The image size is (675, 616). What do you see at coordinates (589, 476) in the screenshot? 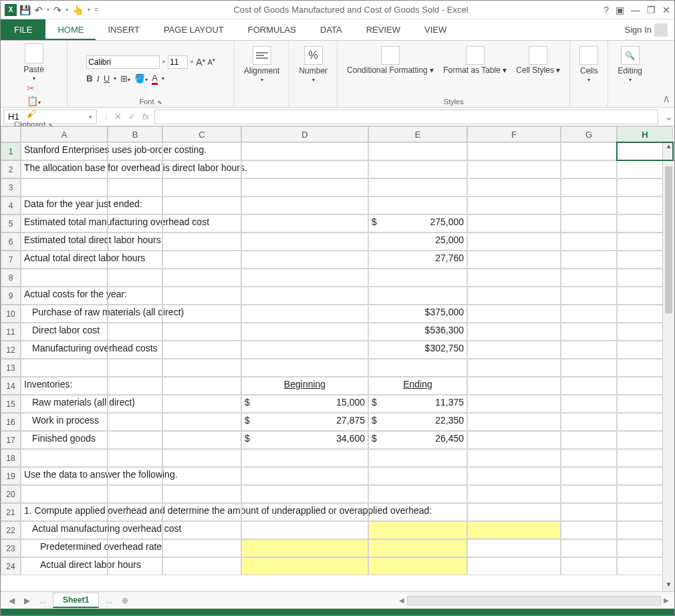
I see `cell-G19` at bounding box center [589, 476].